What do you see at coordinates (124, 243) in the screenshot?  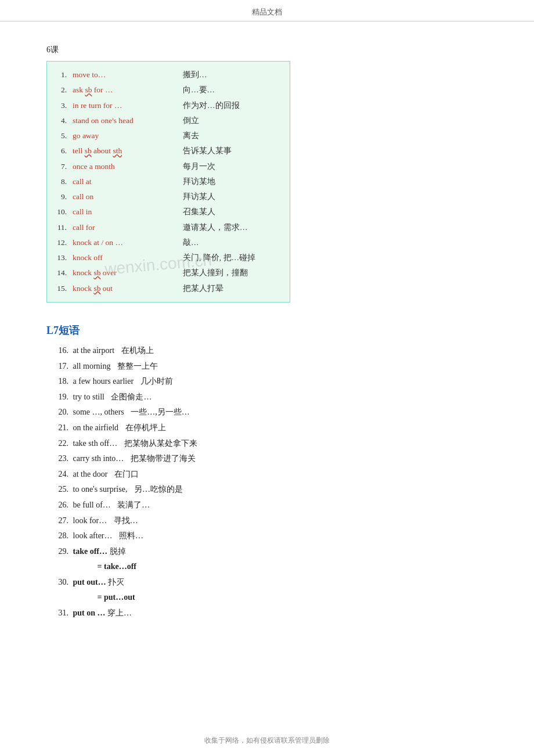 I see `row-phrase-en: knock at / on …` at bounding box center [124, 243].